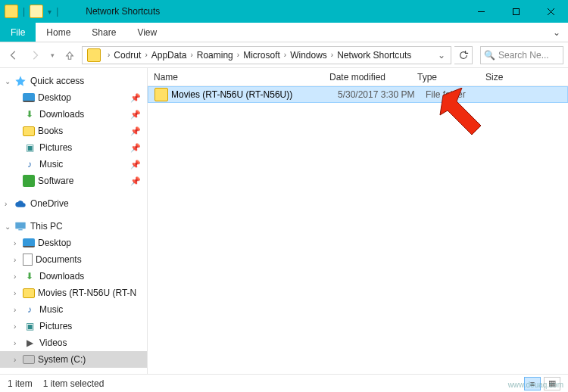 This screenshot has width=568, height=392. Describe the element at coordinates (73, 293) in the screenshot. I see `sidebar-item: › Movies (RT-N56U (RT-N` at that location.